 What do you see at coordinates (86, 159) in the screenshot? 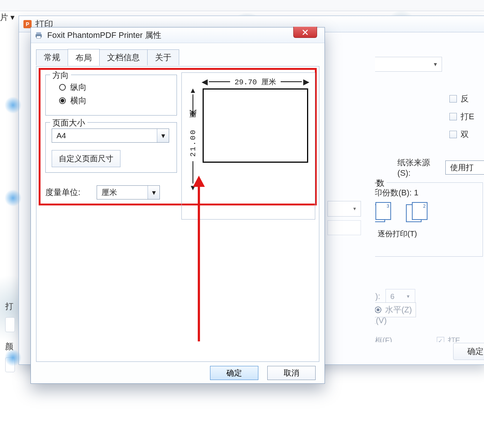
I see `custom-page-size-button: 自定义页面尺寸` at bounding box center [86, 159].